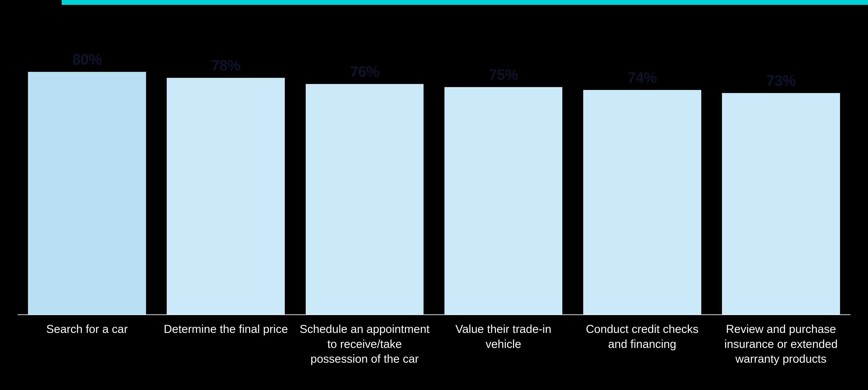  Describe the element at coordinates (642, 166) in the screenshot. I see `bar-group-conduct-credit: 74%` at that location.